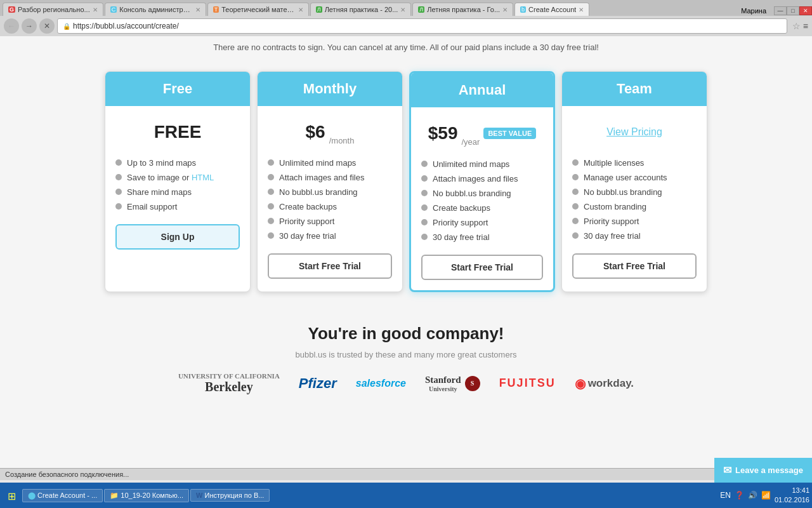 The image size is (812, 508). I want to click on back-button: ←, so click(11, 26).